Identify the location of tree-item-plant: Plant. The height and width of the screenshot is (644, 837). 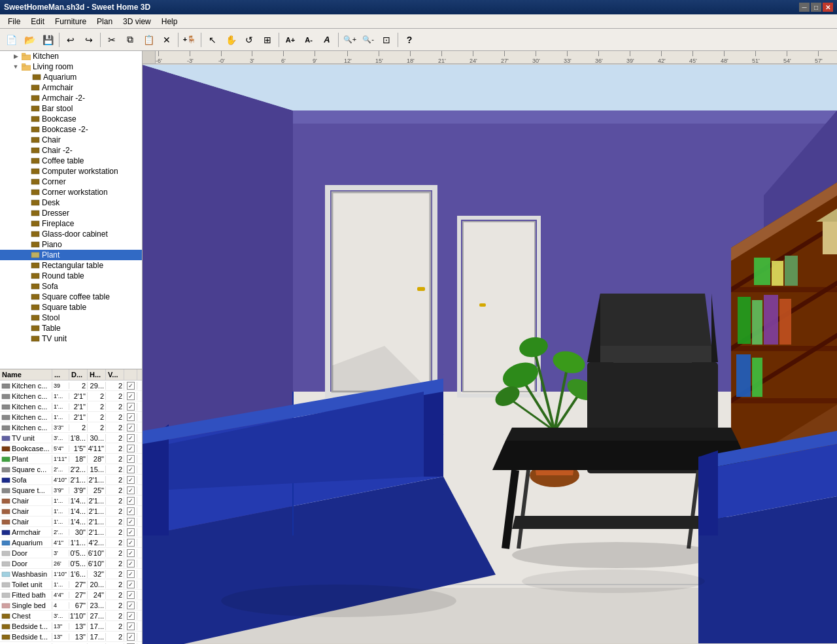
(71, 255).